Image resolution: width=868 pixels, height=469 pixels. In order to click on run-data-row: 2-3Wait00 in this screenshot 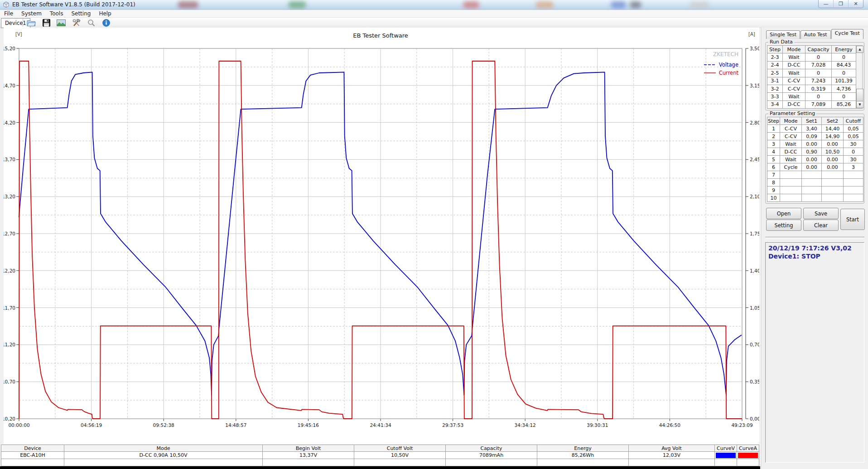, I will do `click(812, 57)`.